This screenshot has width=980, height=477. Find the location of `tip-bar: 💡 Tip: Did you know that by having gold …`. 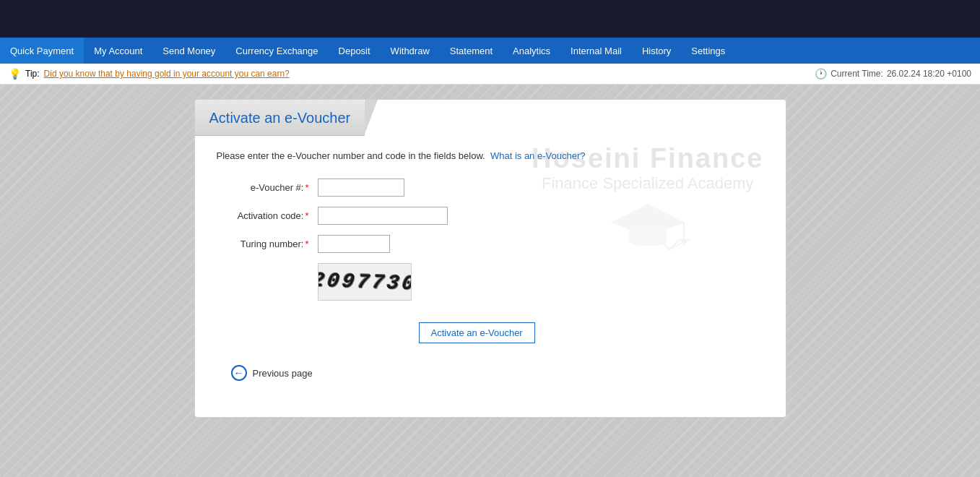

tip-bar: 💡 Tip: Did you know that by having gold … is located at coordinates (490, 74).